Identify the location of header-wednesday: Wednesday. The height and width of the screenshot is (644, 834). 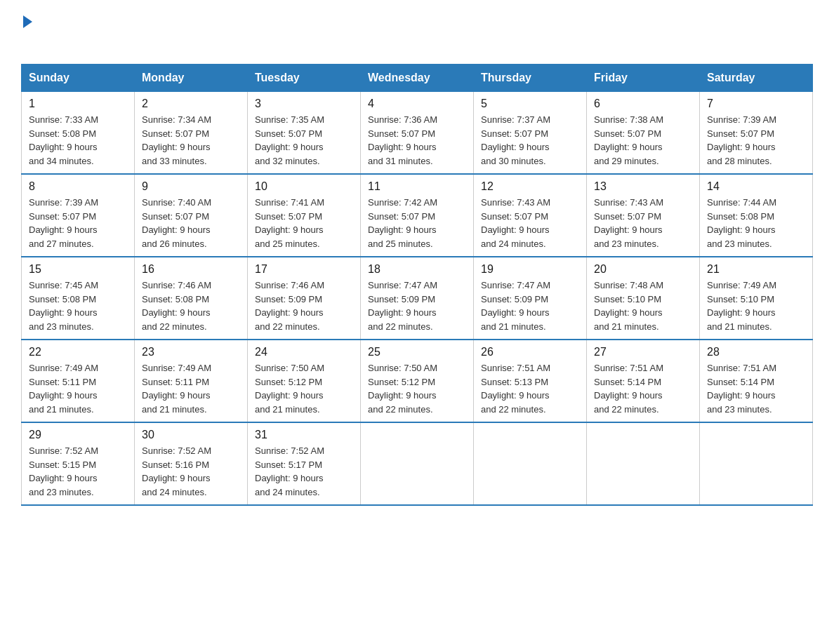
(417, 79).